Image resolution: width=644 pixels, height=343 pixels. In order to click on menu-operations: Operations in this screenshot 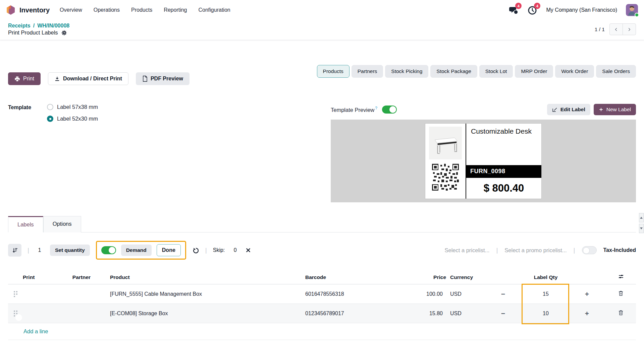, I will do `click(107, 10)`.